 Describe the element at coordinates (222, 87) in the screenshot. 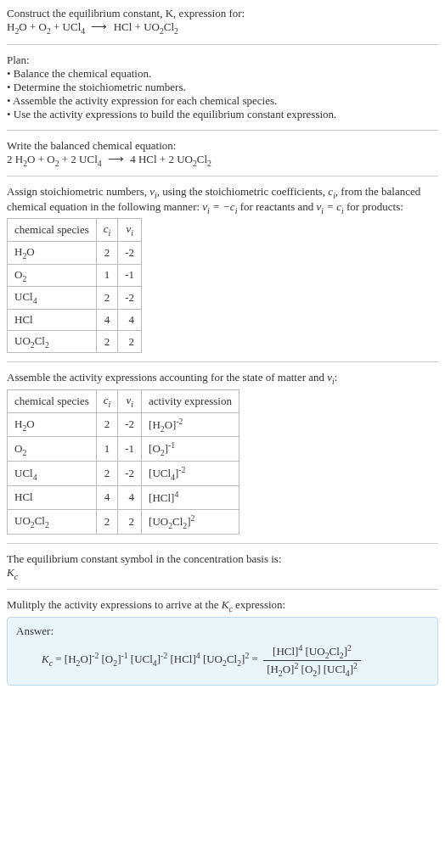

I see `plan-item: • Determine the stoichiometric numbers.` at that location.